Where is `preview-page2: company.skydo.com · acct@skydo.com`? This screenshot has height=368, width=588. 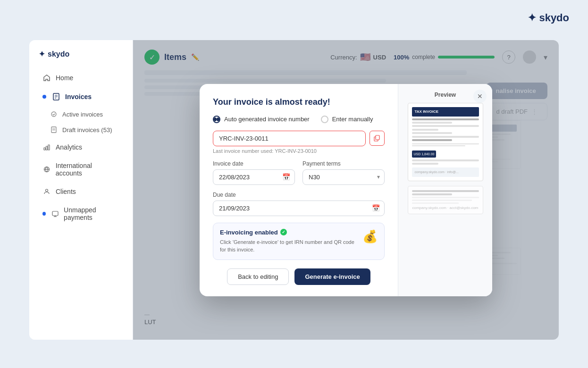 preview-page2: company.skydo.com · acct@skydo.com is located at coordinates (445, 200).